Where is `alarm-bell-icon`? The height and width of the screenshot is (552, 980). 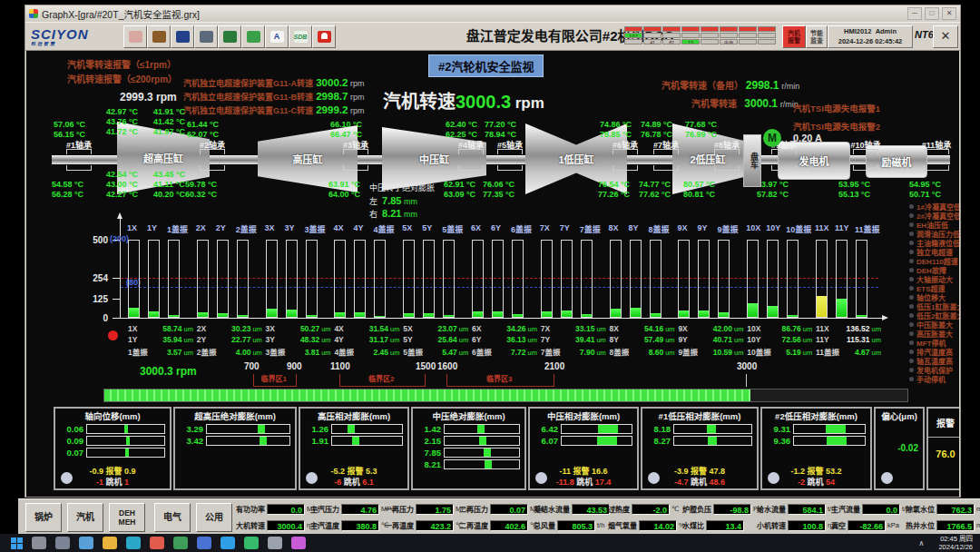
alarm-bell-icon is located at coordinates (324, 36).